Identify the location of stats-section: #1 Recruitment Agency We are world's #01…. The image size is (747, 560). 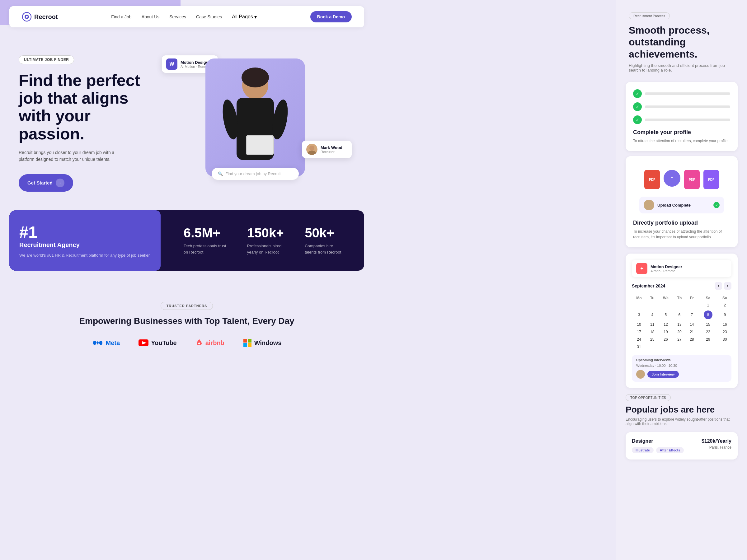
(187, 241).